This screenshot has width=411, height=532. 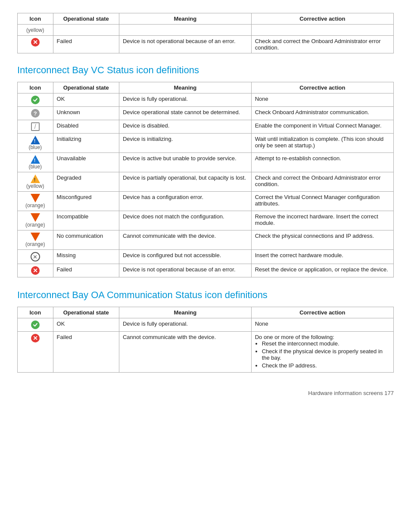 What do you see at coordinates (322, 143) in the screenshot?
I see `corrective-cell: Wait until initialization is complete. (…` at bounding box center [322, 143].